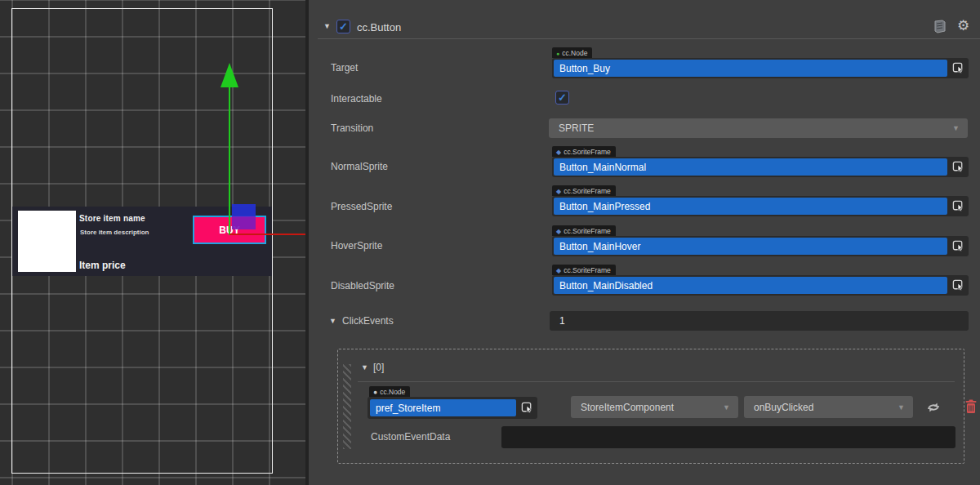 This screenshot has height=485, width=980. Describe the element at coordinates (364, 367) in the screenshot. I see `event-collapse-icon: ▼` at that location.